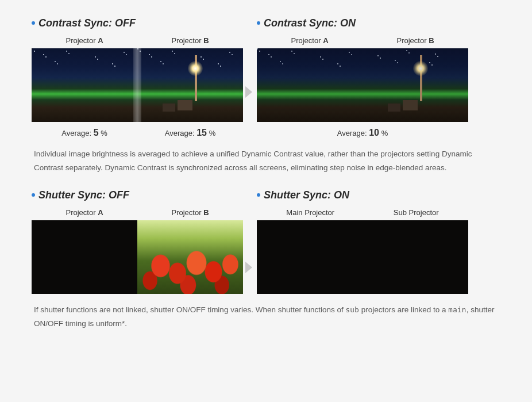 This screenshot has height=402, width=532. Describe the element at coordinates (84, 133) in the screenshot. I see `contrast-off-avg-a: Average: 5 %` at that location.